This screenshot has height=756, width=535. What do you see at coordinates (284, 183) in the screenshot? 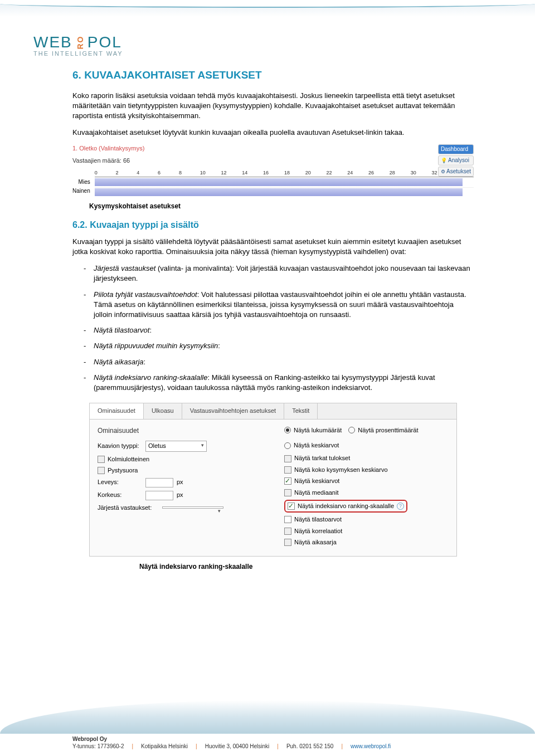
I see `chart-area: 0246810121416182022242628303234` at bounding box center [284, 183].